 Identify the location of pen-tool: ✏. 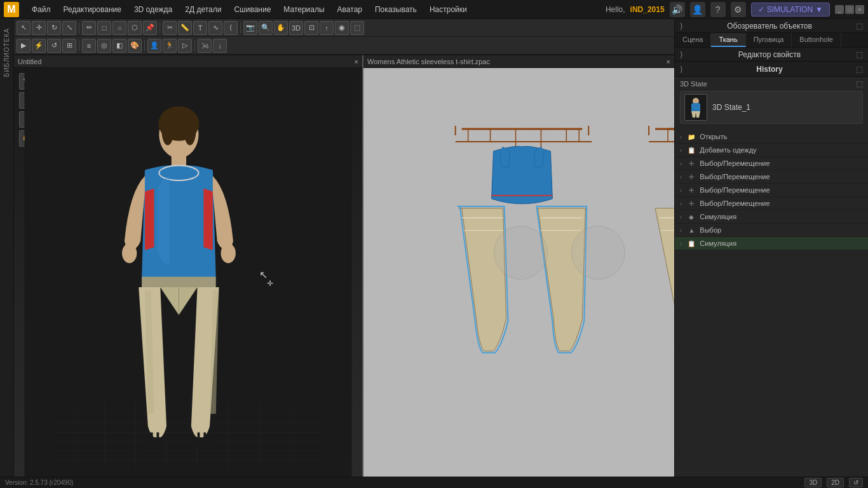
(89, 28).